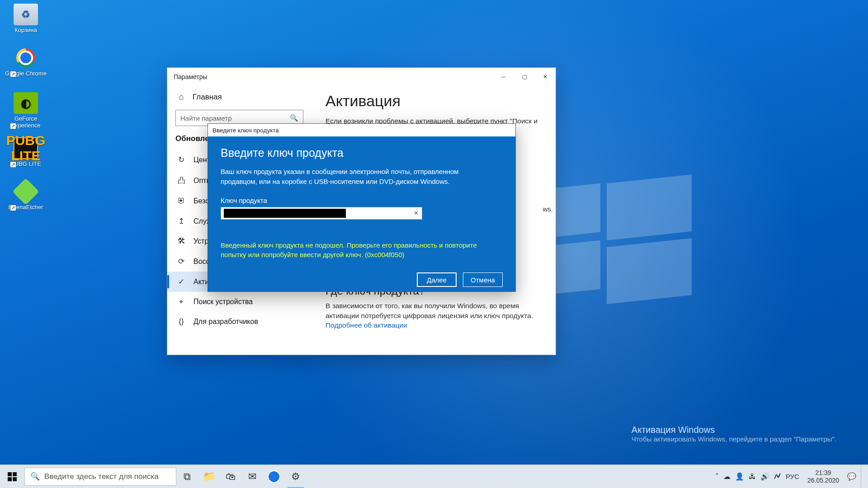 Image resolution: width=868 pixels, height=488 pixels. Describe the element at coordinates (207, 97) in the screenshot. I see `sidebar-home-label: Главная` at that location.